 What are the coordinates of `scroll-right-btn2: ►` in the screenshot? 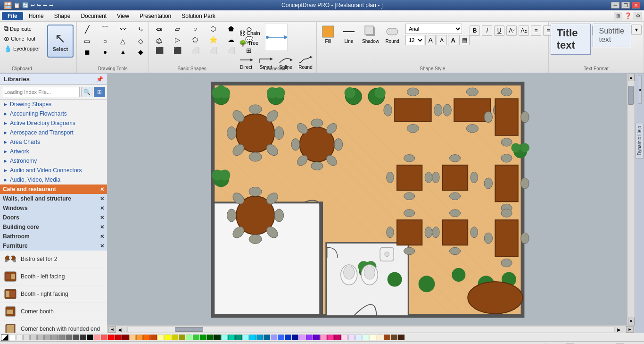 It's located at (630, 329).